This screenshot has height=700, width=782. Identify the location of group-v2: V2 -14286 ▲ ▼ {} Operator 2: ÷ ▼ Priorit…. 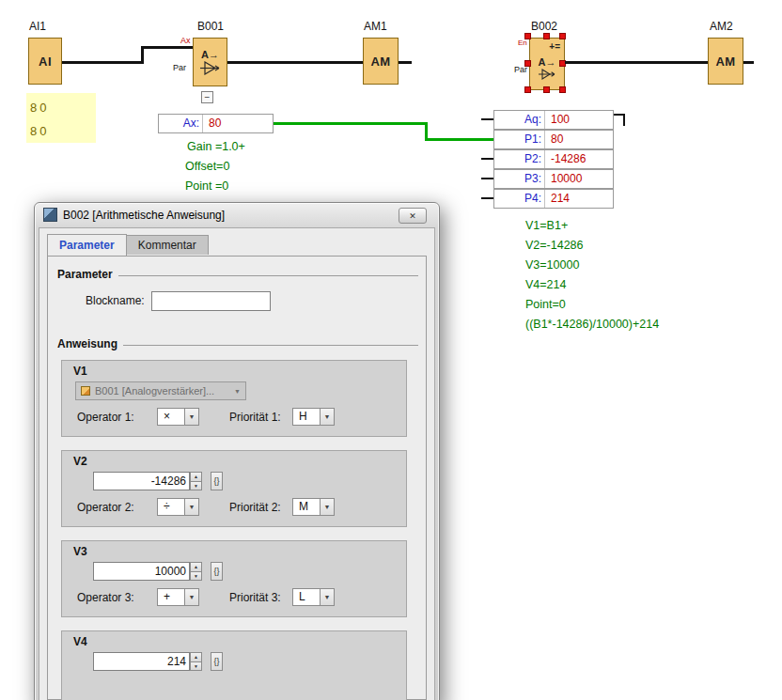
(234, 489).